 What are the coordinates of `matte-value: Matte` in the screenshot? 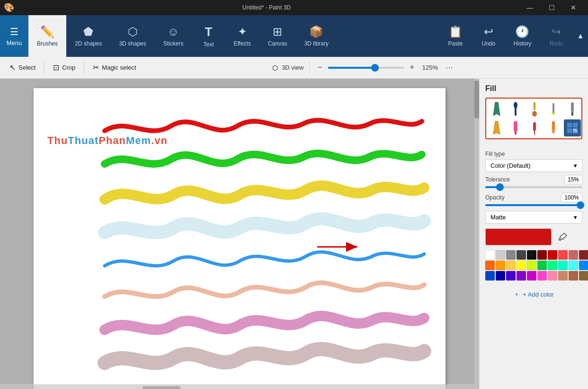 It's located at (498, 217).